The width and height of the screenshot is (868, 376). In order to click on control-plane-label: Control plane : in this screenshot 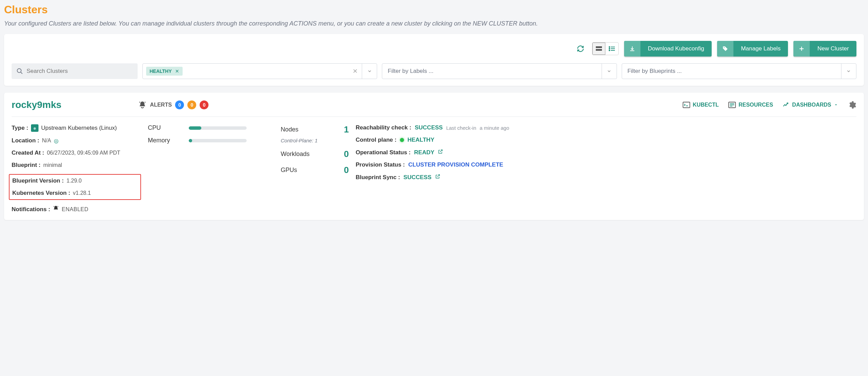, I will do `click(376, 140)`.